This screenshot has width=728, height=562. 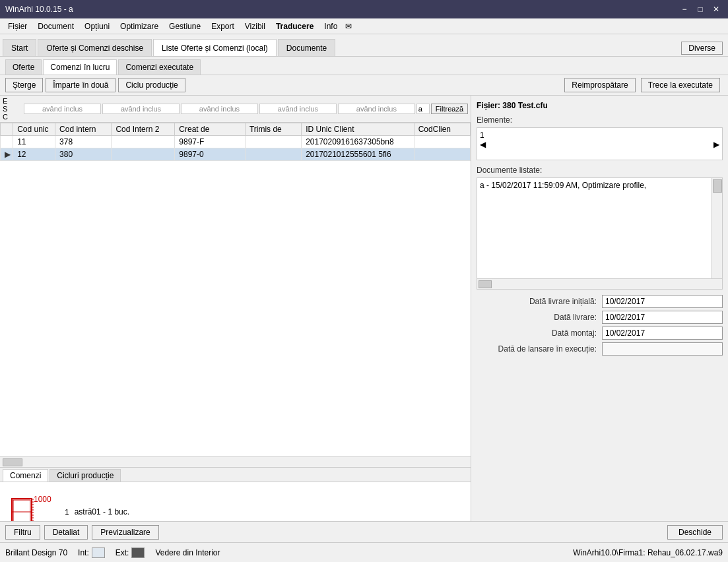 I want to click on diverse-button: Diverse, so click(x=702, y=48).